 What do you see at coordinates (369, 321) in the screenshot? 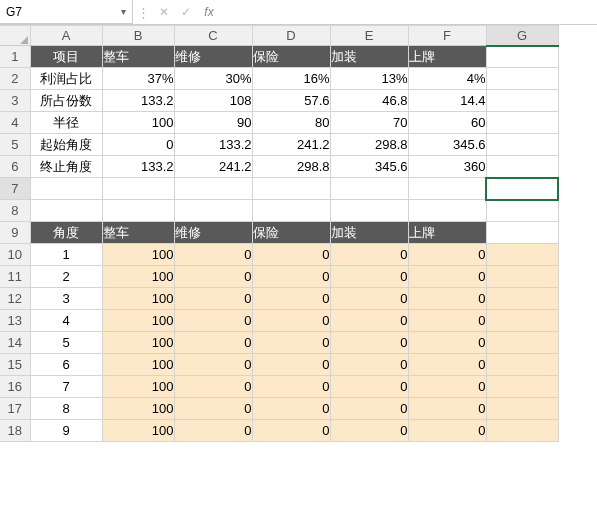
I see `cell-E13: 0` at bounding box center [369, 321].